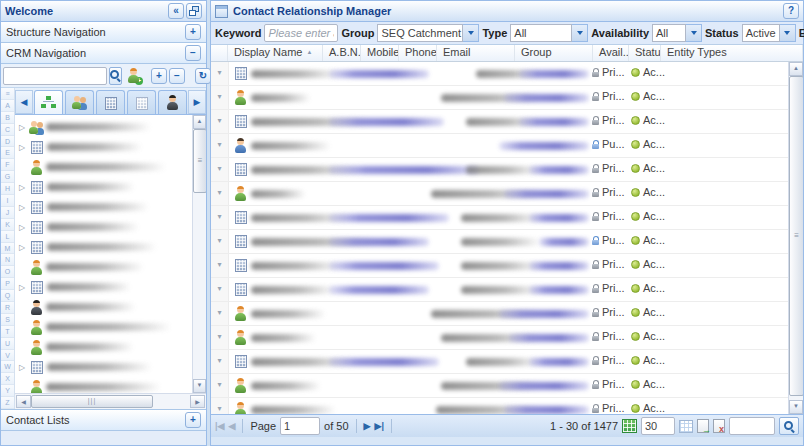 This screenshot has height=446, width=804. Describe the element at coordinates (193, 53) in the screenshot. I see `collapse-crm-button: −` at that location.